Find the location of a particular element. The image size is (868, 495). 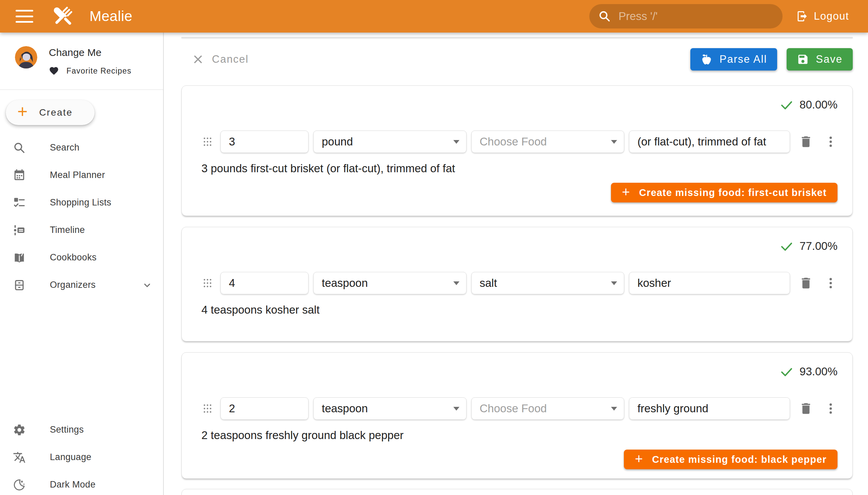

avatar is located at coordinates (26, 57).